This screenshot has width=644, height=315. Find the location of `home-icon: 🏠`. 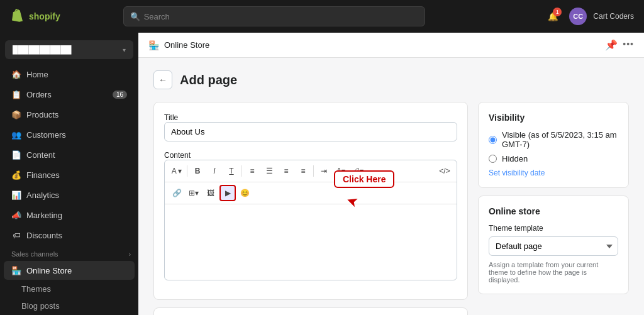

home-icon: 🏠 is located at coordinates (16, 74).